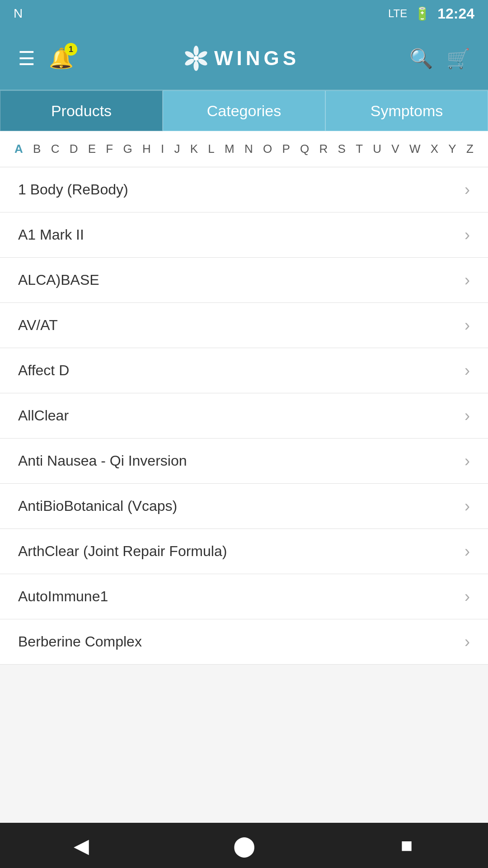 The height and width of the screenshot is (868, 488). What do you see at coordinates (421, 59) in the screenshot?
I see `search-icon: 🔍` at bounding box center [421, 59].